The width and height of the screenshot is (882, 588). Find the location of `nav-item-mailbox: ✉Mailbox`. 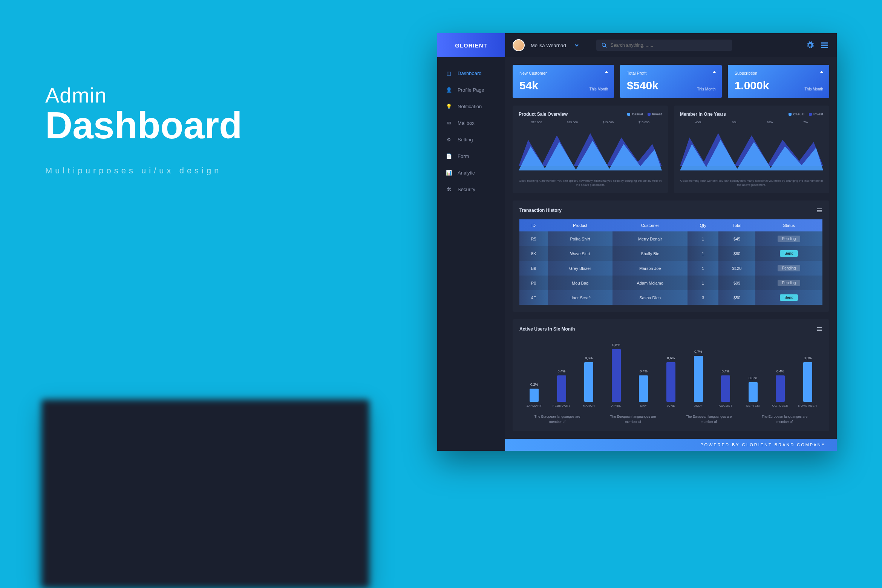

nav-item-mailbox: ✉Mailbox is located at coordinates (471, 123).